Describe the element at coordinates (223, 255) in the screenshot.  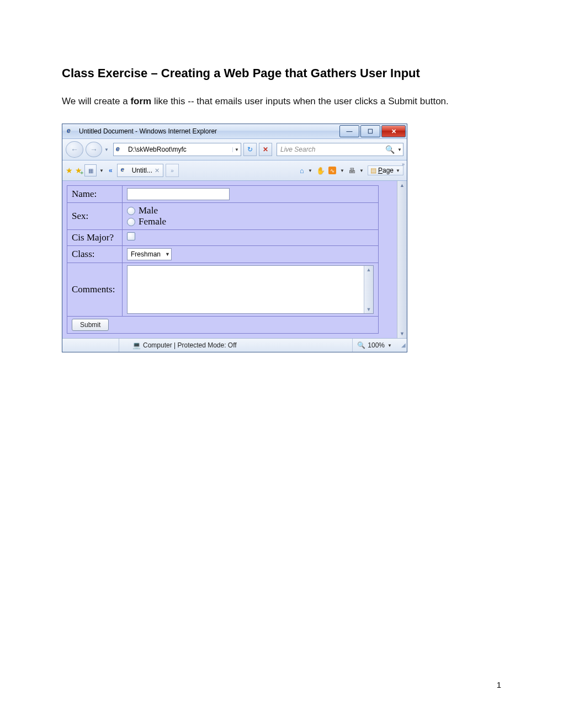
I see `row-class: Class: Freshman ▼` at that location.